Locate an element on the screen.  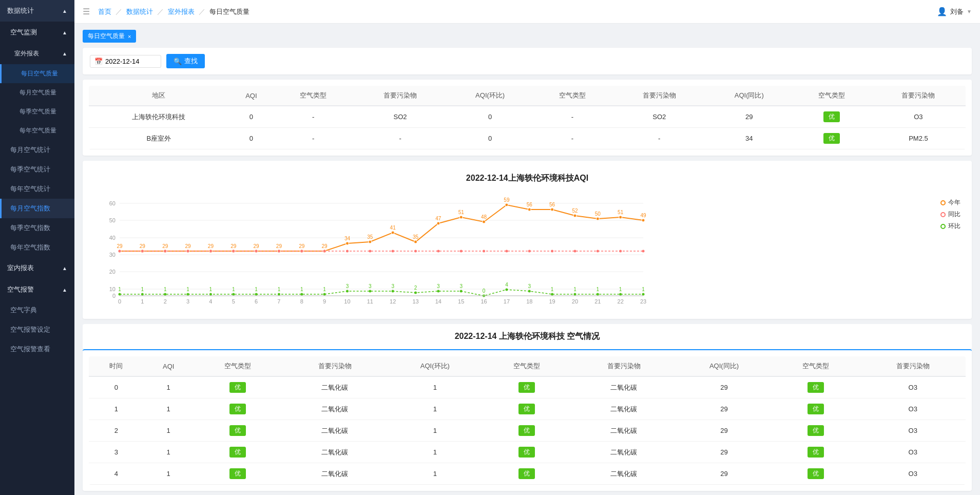
dth-aqi-tb: AQI(同比) is located at coordinates (724, 367).